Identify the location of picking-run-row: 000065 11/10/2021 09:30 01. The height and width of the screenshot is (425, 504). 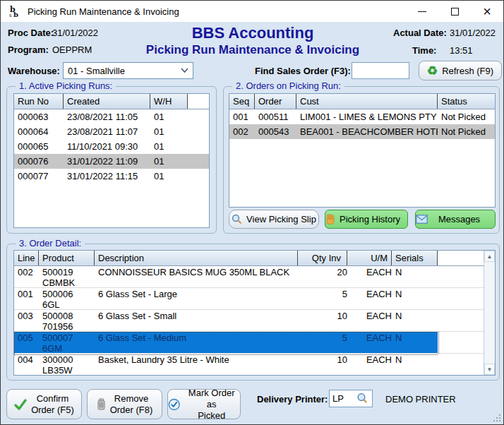
(112, 147).